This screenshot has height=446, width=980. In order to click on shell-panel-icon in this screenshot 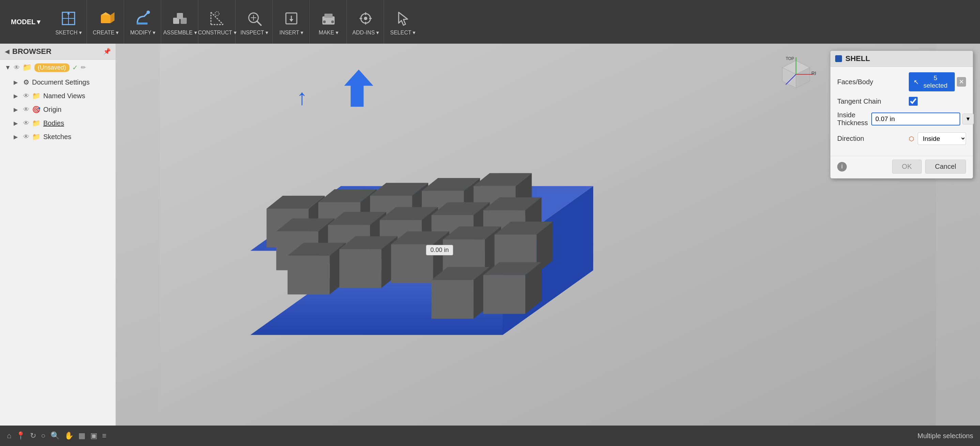, I will do `click(838, 59)`.